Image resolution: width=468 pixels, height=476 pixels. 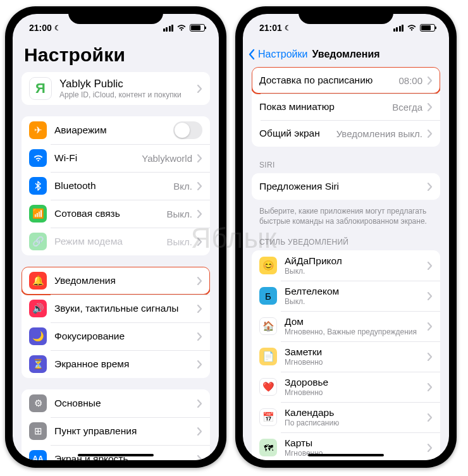 I want to click on row-value: Выкл., so click(x=180, y=241).